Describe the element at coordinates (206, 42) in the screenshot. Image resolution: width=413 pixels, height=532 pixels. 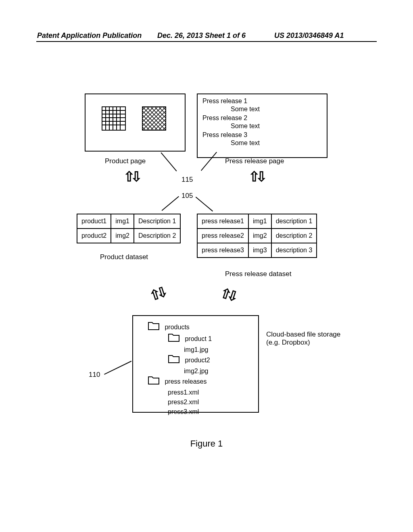
I see `header-rule` at that location.